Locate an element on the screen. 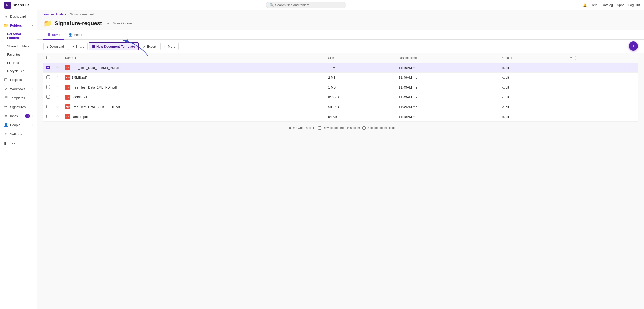  templates-icon: ☰ is located at coordinates (6, 98).